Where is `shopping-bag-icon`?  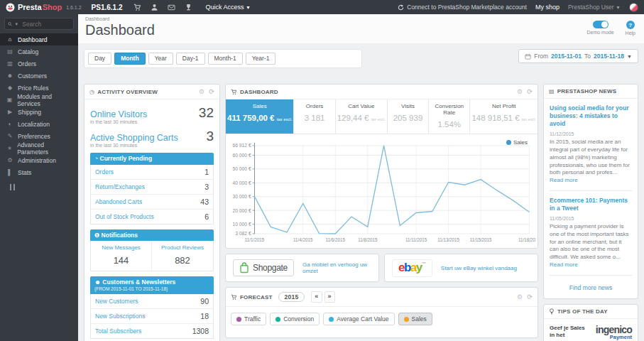 shopping-bag-icon is located at coordinates (244, 268).